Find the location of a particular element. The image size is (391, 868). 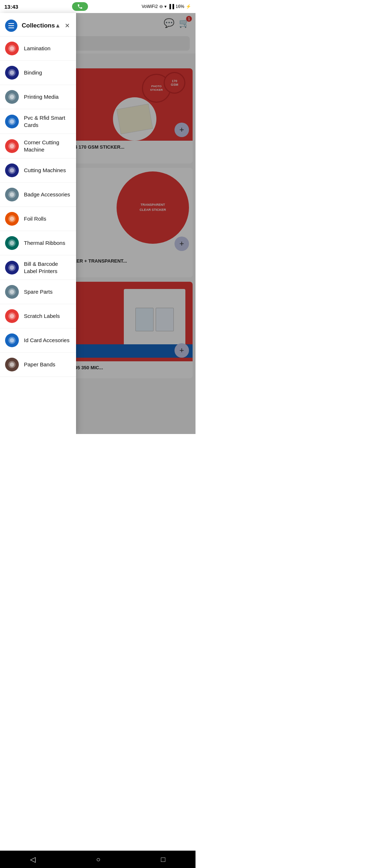

lamination-label: Lamination is located at coordinates (37, 48).